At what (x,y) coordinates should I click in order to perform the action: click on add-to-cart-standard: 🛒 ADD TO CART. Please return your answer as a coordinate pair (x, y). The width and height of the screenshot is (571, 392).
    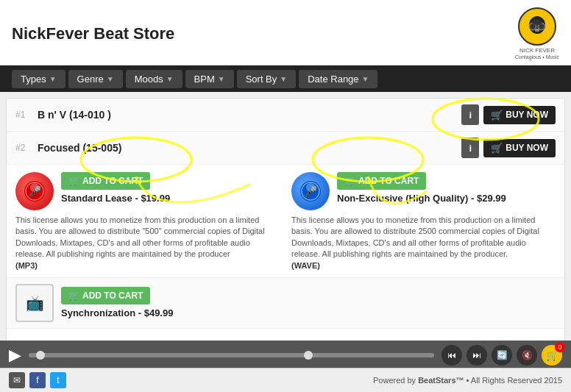
    Looking at the image, I should click on (106, 181).